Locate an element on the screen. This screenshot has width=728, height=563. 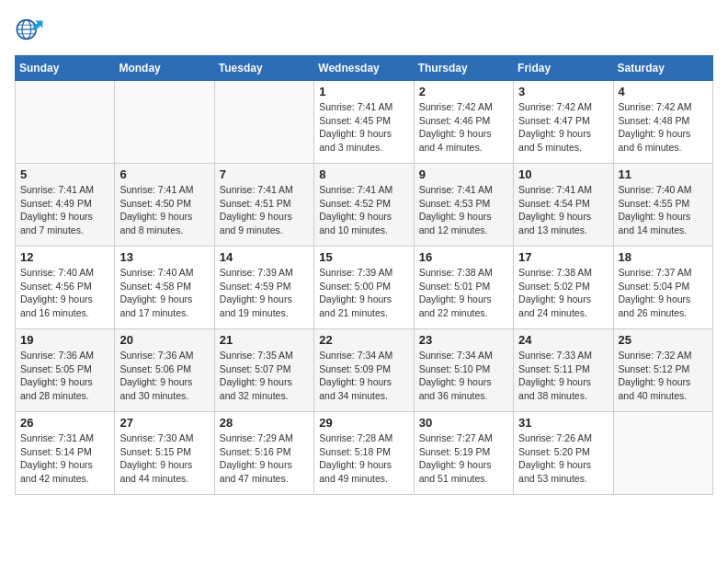
day-number: 30 is located at coordinates (463, 423).